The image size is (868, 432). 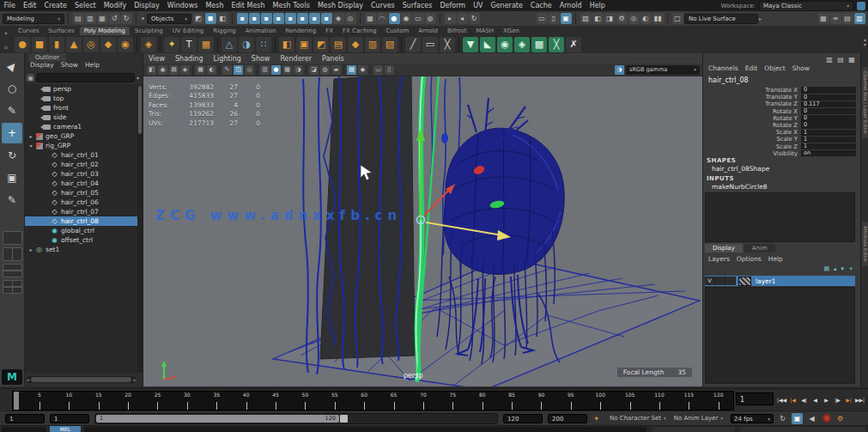 I want to click on type-tool-icon: T, so click(x=189, y=45).